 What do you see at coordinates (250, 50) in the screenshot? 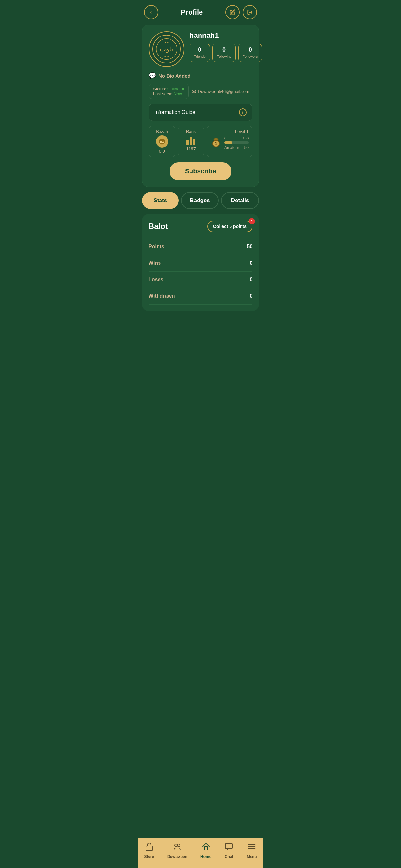
I see `followers-count: 0` at bounding box center [250, 50].